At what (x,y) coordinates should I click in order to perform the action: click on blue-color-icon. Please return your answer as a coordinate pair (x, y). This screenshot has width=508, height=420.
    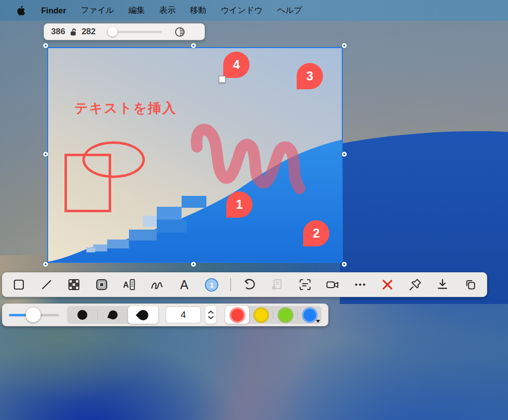
    Looking at the image, I should click on (310, 315).